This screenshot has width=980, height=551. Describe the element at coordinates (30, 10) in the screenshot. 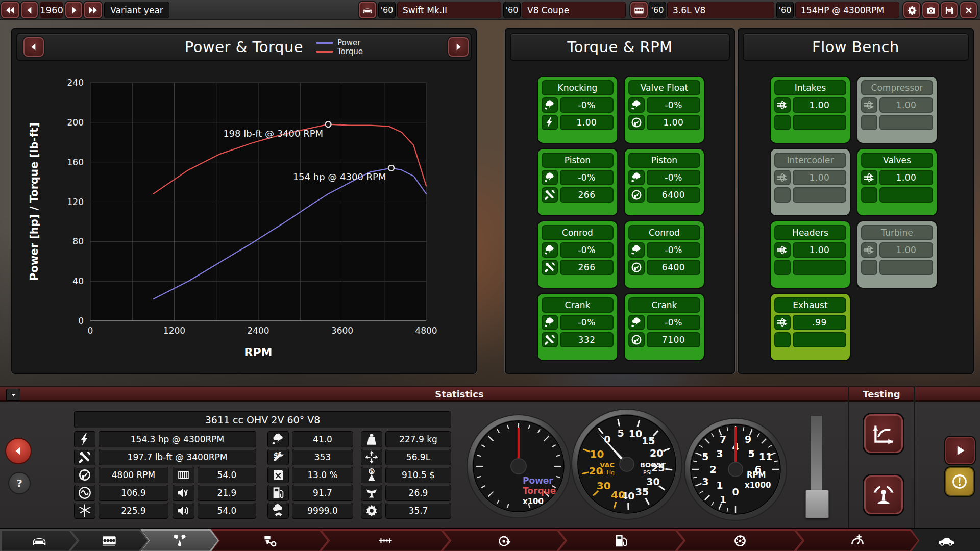

I see `year-prev-button` at that location.